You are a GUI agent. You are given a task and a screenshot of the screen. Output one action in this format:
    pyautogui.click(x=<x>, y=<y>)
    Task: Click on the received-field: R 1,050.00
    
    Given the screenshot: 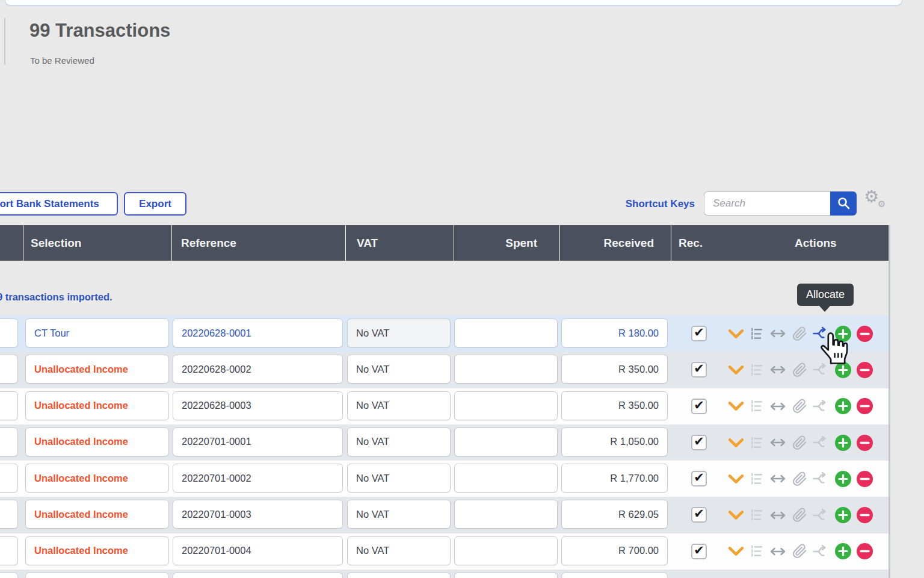 What is the action you would take?
    pyautogui.click(x=615, y=442)
    